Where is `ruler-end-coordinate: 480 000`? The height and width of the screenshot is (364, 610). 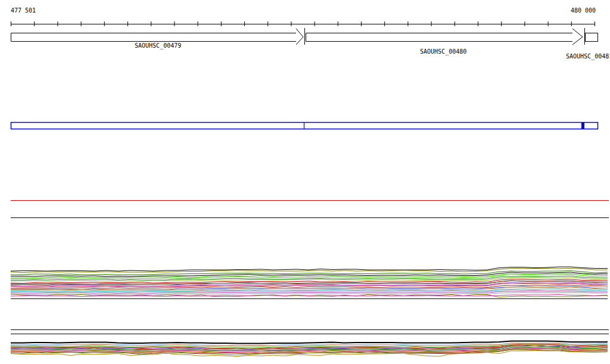
ruler-end-coordinate: 480 000 is located at coordinates (583, 11).